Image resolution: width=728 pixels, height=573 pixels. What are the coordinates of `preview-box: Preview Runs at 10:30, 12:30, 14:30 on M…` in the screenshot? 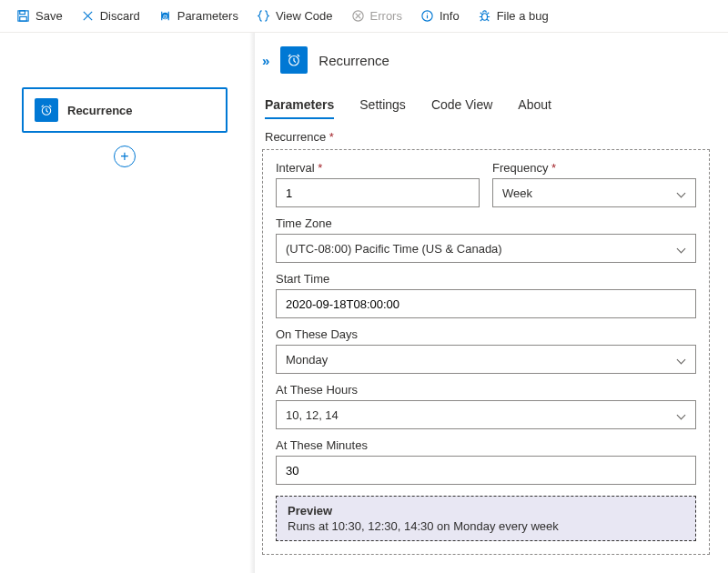 It's located at (486, 518).